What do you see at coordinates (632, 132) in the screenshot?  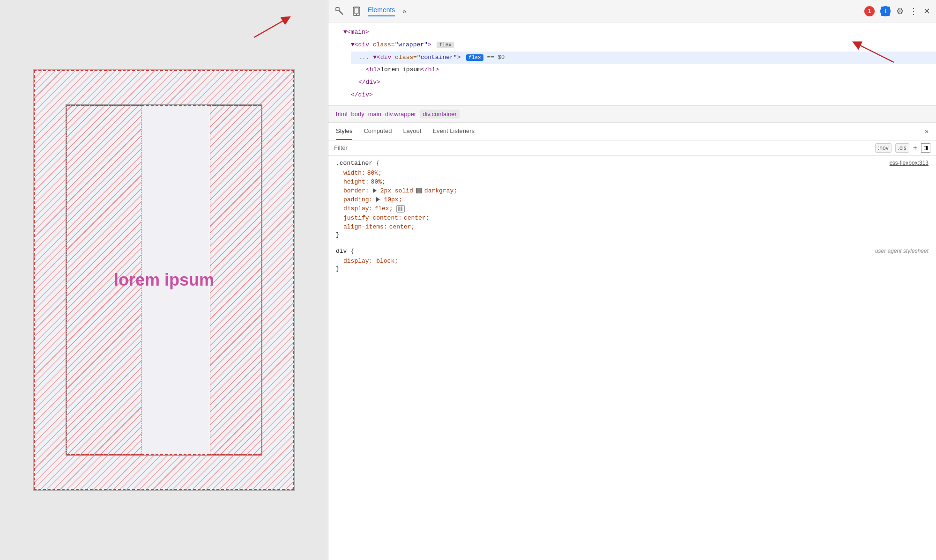 I see `panel-tabs: Styles Computed Layout Event Listeners »` at bounding box center [632, 132].